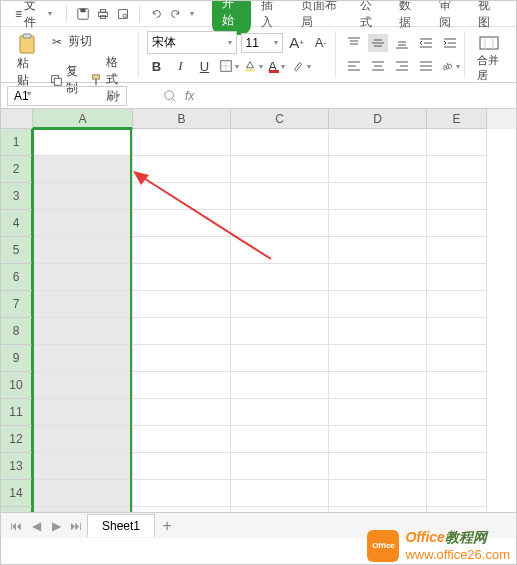 This screenshot has height=565, width=517. I want to click on underline-button: U, so click(205, 66).